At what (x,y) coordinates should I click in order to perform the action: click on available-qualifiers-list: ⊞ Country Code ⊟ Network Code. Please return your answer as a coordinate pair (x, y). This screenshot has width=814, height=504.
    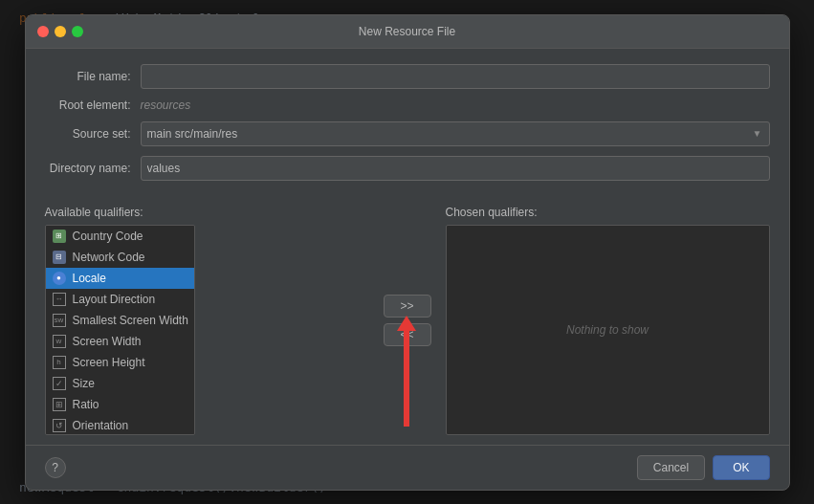
    Looking at the image, I should click on (121, 330).